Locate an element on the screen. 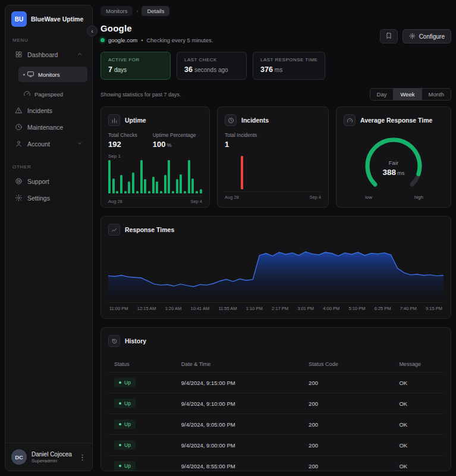  sidebar-item-maintenance: Maintenance is located at coordinates (49, 127).